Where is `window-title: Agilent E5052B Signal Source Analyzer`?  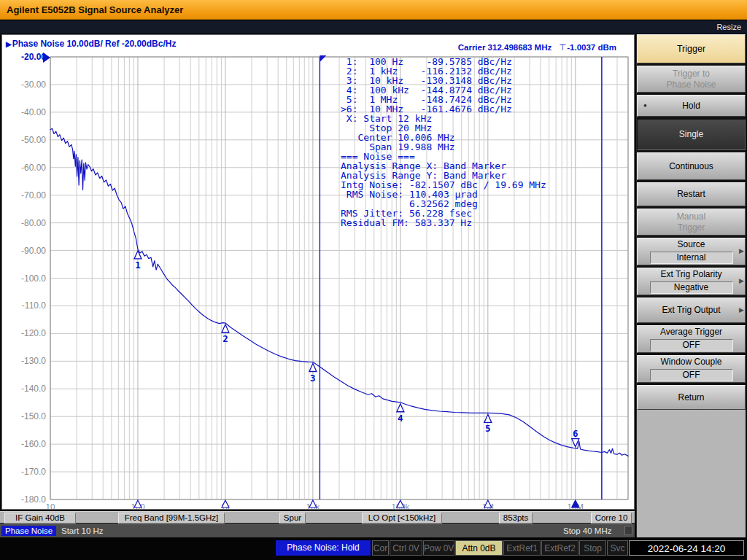 window-title: Agilent E5052B Signal Source Analyzer is located at coordinates (95, 10).